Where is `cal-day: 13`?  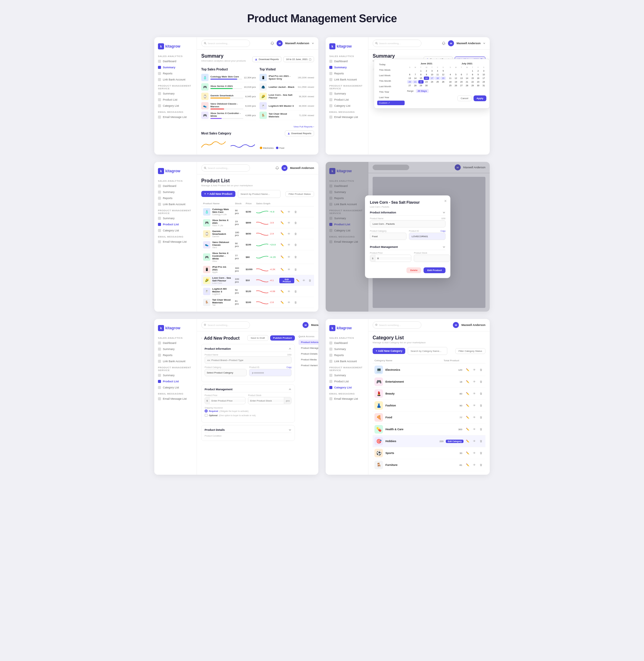 cal-day: 13 is located at coordinates (410, 78).